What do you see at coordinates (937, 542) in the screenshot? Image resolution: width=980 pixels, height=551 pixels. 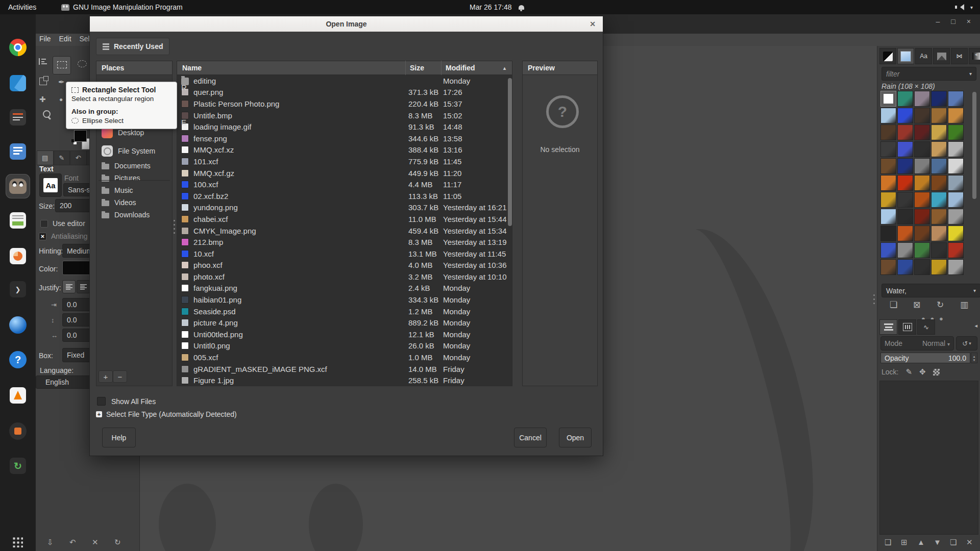 I see `lower-layer-button: ▼` at bounding box center [937, 542].